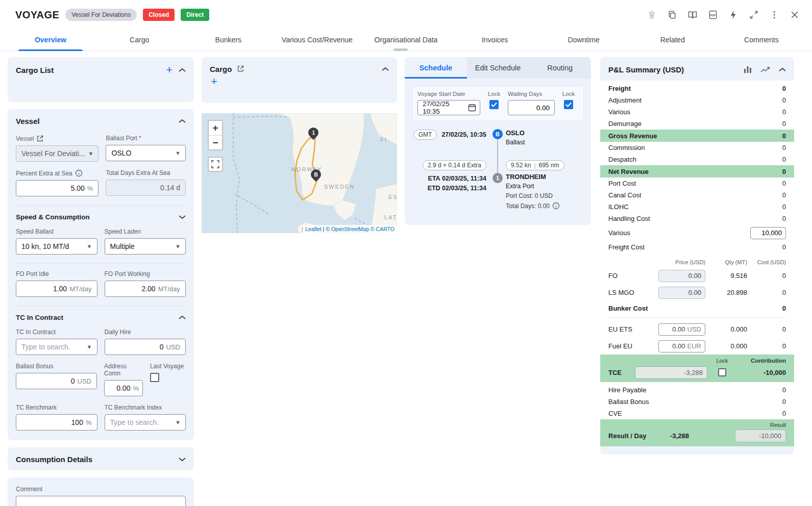 The height and width of the screenshot is (506, 812). I want to click on leaflet-link: Leaflet, so click(313, 229).